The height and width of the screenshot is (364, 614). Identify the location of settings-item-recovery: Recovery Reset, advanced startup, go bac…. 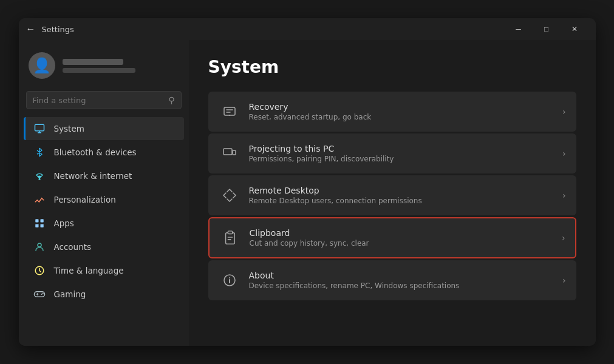
(392, 112).